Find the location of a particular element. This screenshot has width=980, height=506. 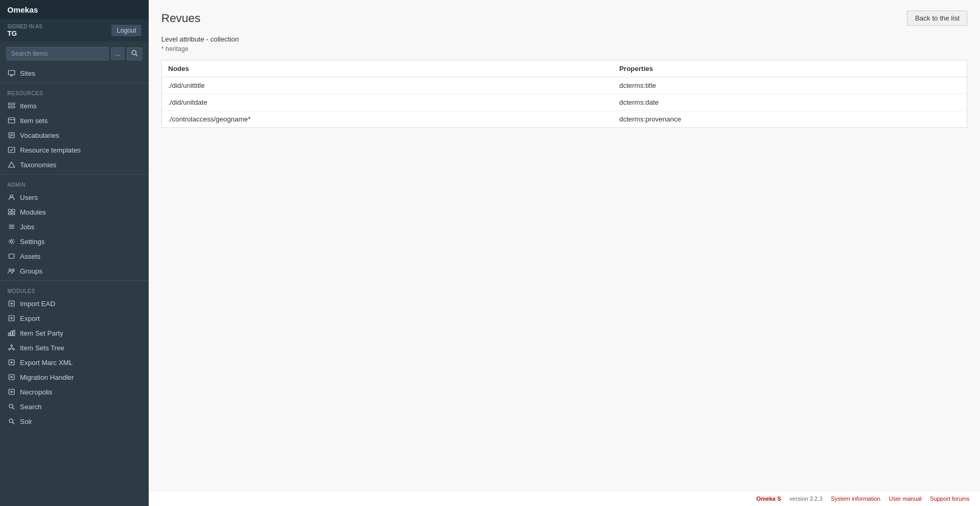

omeka-s-label: Omeka S is located at coordinates (768, 499).